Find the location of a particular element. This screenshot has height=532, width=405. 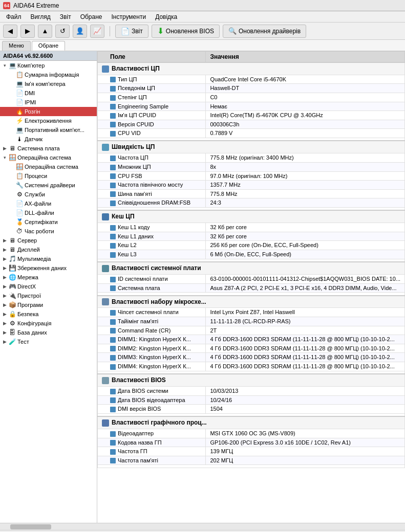

field-value: 97.0 MHz (оригінал: 100 MHz) is located at coordinates (305, 176).